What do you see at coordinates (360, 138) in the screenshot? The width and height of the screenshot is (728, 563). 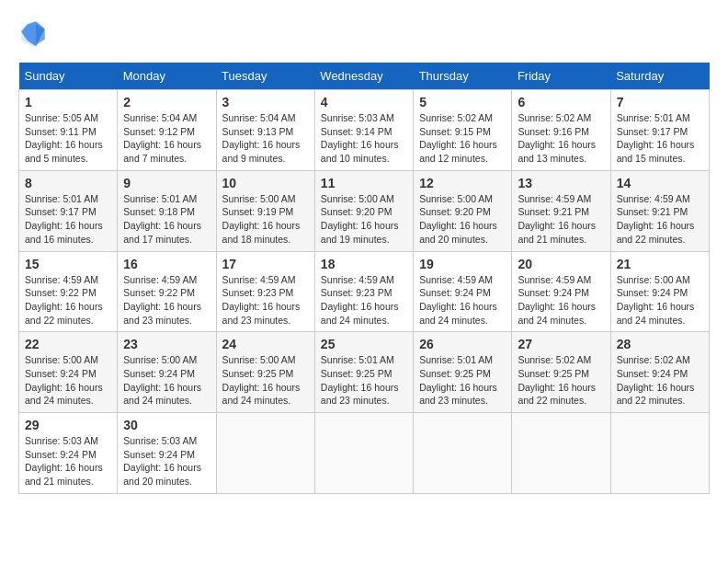 I see `day-info: Sunrise: 5:03 AMSunset: 9:14 PMDaylight:…` at bounding box center [360, 138].